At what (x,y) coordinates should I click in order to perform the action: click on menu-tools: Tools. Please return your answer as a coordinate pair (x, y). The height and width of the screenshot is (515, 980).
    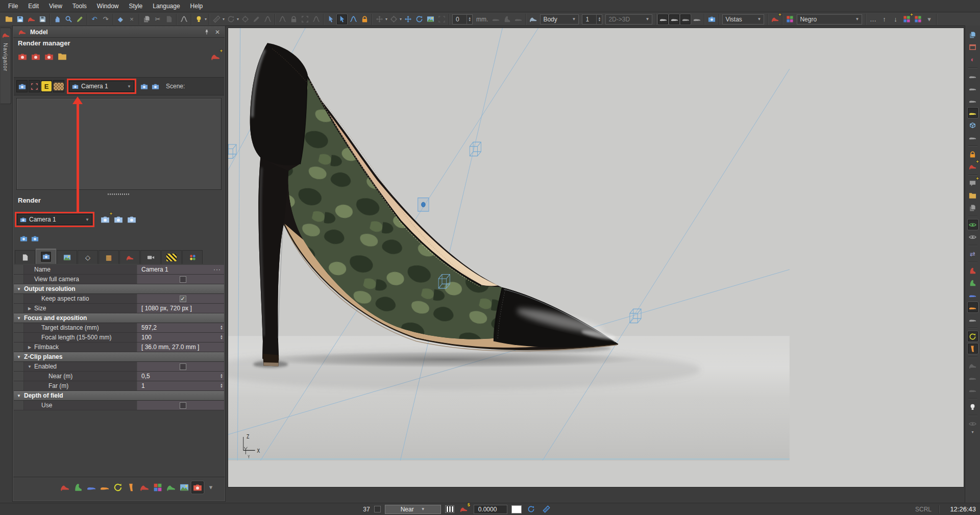
    Looking at the image, I should click on (80, 6).